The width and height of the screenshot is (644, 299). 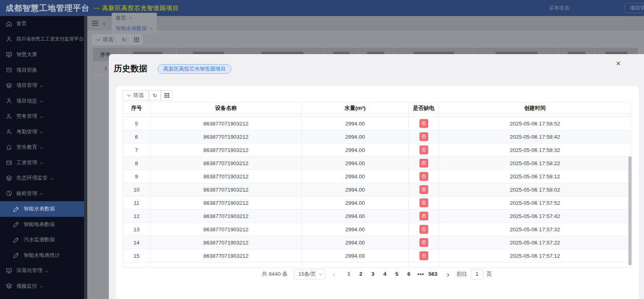 What do you see at coordinates (155, 95) in the screenshot?
I see `refresh-icon: ↻` at bounding box center [155, 95].